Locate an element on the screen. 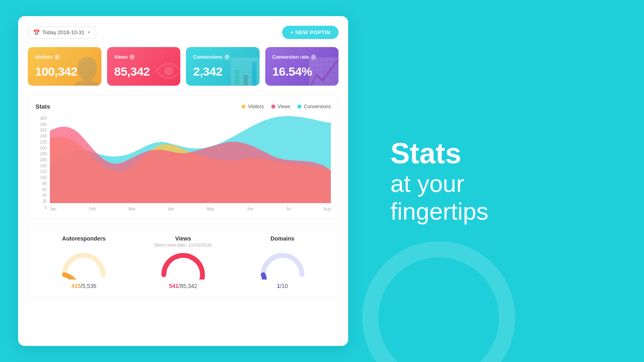  stat-card-visitors: Visitors ? 100,342 👤 is located at coordinates (64, 66).